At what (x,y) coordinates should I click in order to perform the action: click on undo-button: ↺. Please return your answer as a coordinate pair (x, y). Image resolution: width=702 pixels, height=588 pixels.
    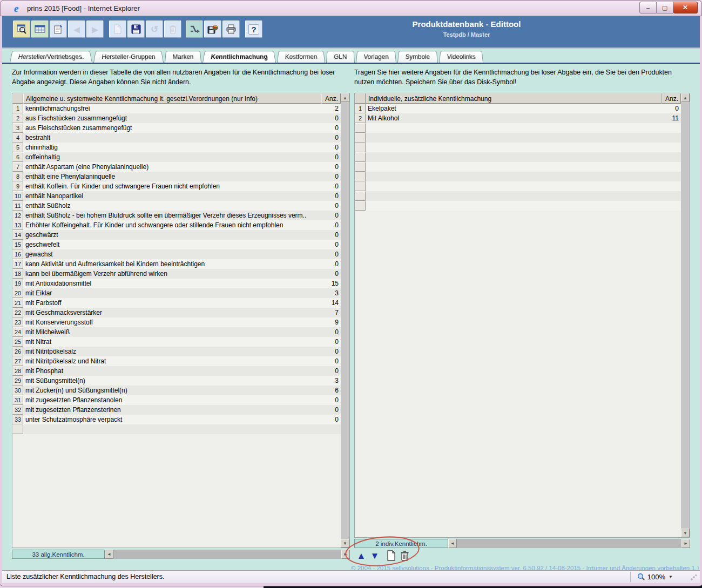
    Looking at the image, I should click on (154, 29).